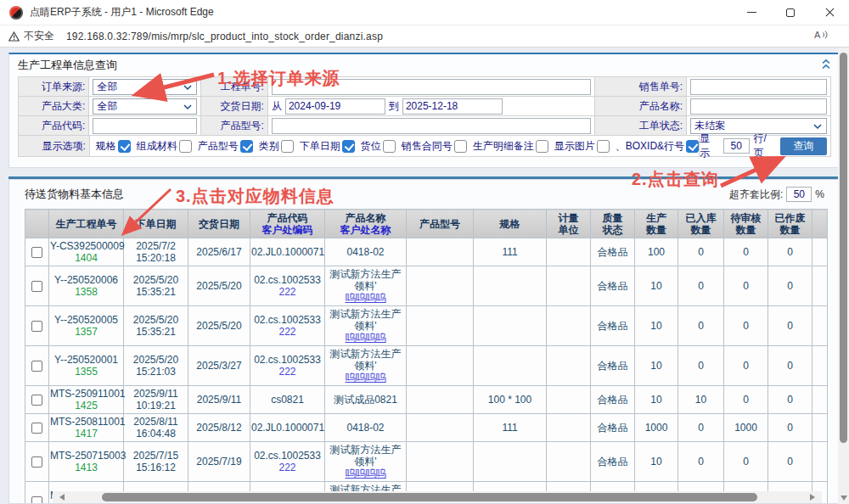  Describe the element at coordinates (87, 367) in the screenshot. I see `order-number-cell: Y--2505200011355` at that location.